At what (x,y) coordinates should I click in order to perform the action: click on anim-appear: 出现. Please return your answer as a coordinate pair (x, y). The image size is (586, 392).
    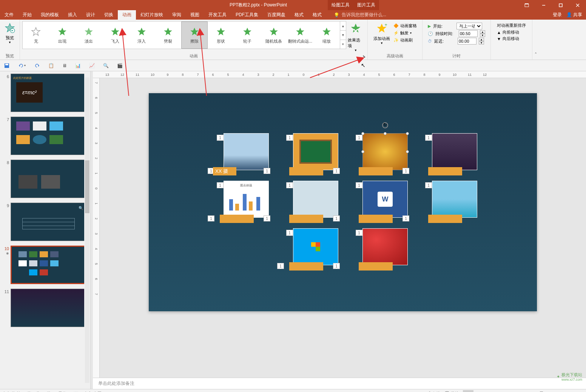
    Looking at the image, I should click on (62, 35).